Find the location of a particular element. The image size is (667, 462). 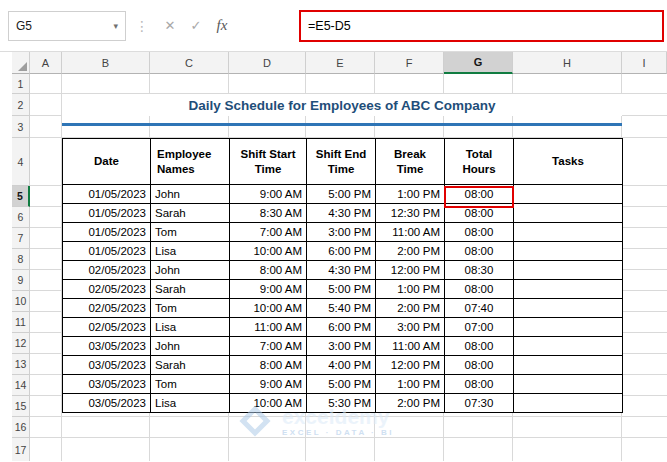

table-cell: 08:30 is located at coordinates (480, 270).